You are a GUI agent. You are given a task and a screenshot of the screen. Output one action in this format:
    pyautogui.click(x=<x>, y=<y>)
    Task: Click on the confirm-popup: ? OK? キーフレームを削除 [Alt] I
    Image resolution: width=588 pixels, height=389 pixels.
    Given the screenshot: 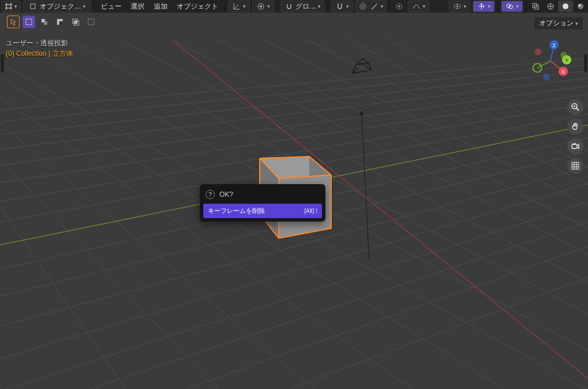 What is the action you would take?
    pyautogui.click(x=263, y=203)
    